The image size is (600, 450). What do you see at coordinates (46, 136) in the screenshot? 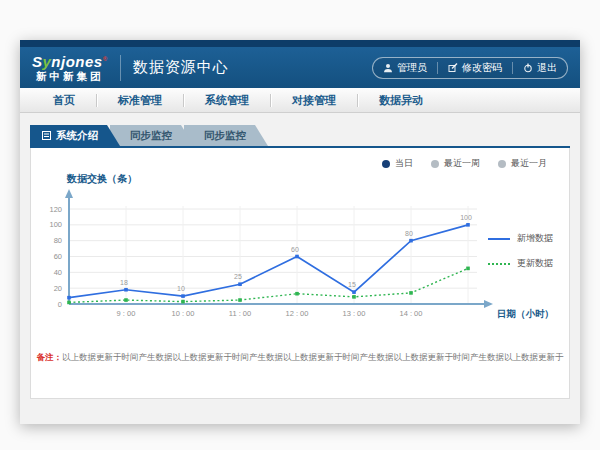
I see `document-icon` at bounding box center [46, 136].